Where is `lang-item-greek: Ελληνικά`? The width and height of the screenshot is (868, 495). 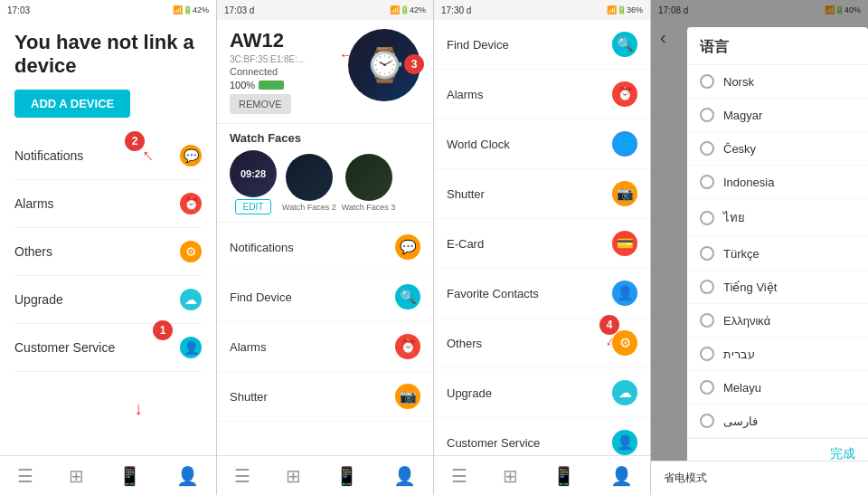
lang-item-greek: Ελληνικά is located at coordinates (778, 320).